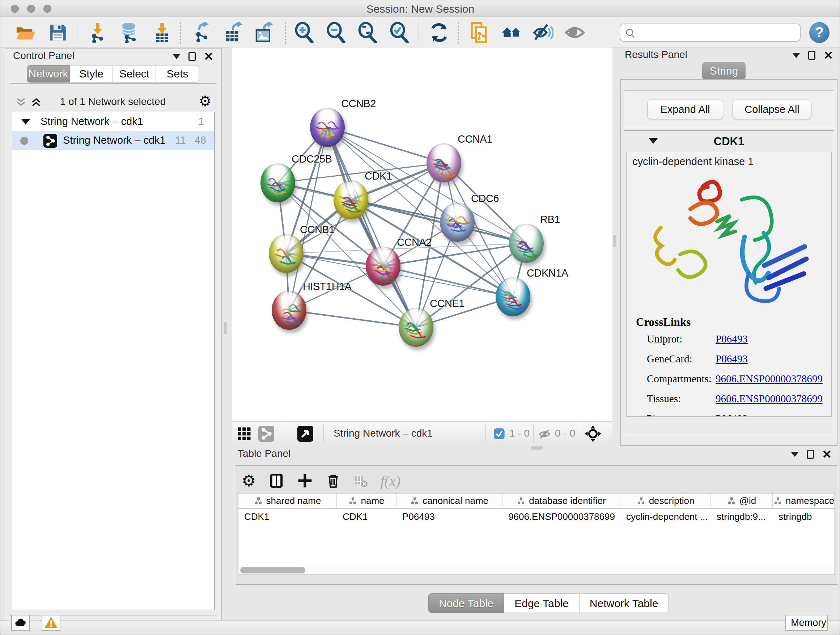  I want to click on network-node-ccna1, so click(444, 163).